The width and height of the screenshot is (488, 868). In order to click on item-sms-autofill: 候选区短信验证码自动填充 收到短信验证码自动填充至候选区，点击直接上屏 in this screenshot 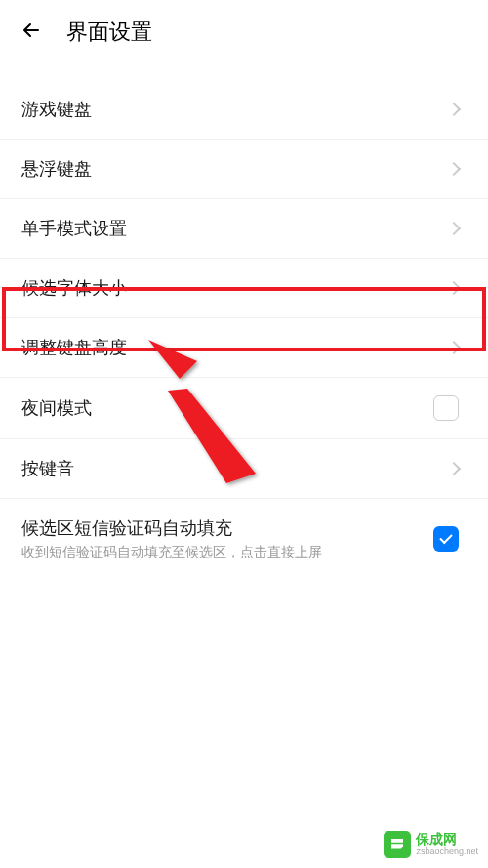, I will do `click(244, 539)`.